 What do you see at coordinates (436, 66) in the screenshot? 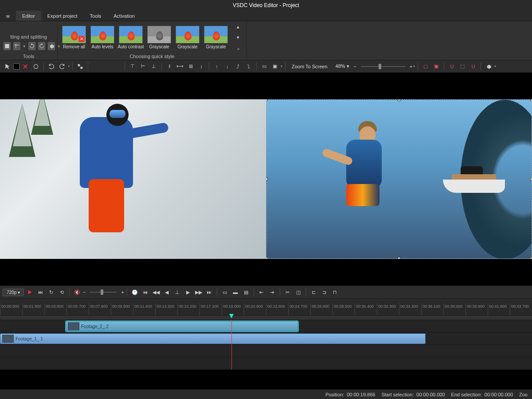
I see `marker-b-icon: ▣` at bounding box center [436, 66].